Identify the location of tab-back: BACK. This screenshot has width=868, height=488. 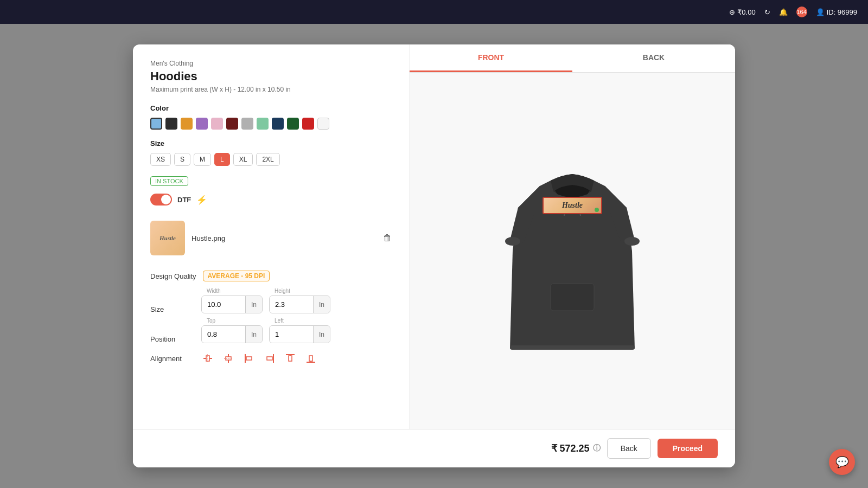
(654, 59).